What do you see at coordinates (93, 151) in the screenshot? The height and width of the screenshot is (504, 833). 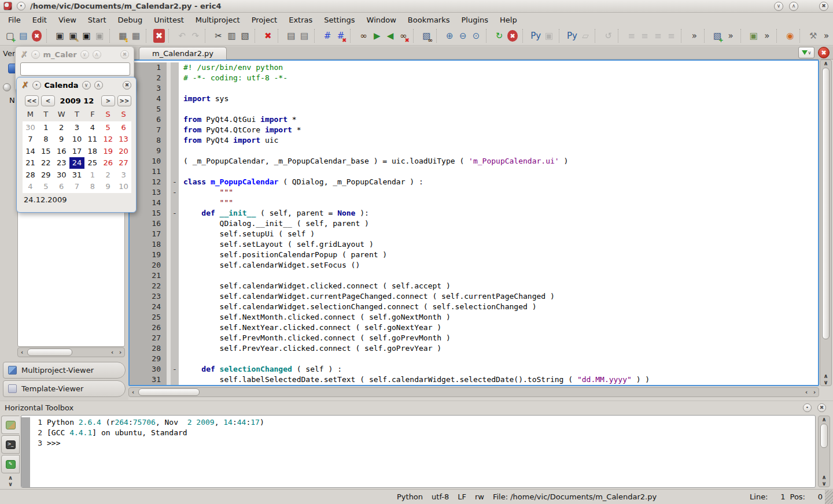 I see `calendar-day: 18` at bounding box center [93, 151].